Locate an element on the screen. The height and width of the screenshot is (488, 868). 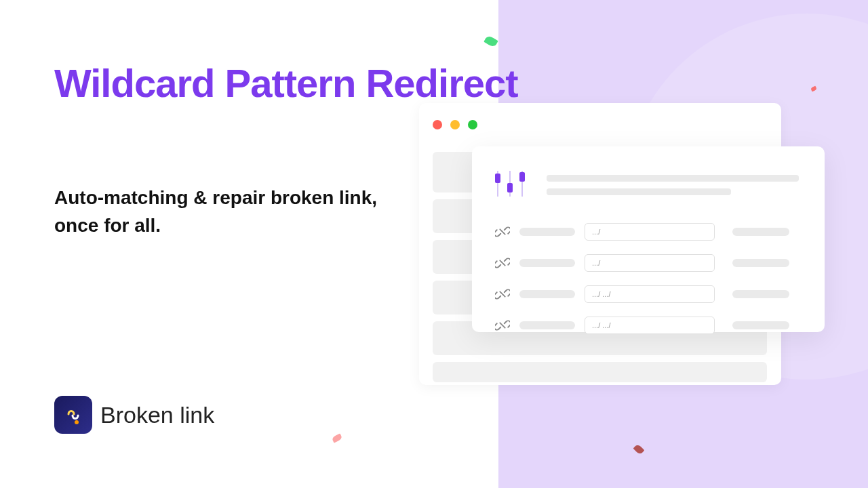
brand-logo-icon is located at coordinates (73, 415).